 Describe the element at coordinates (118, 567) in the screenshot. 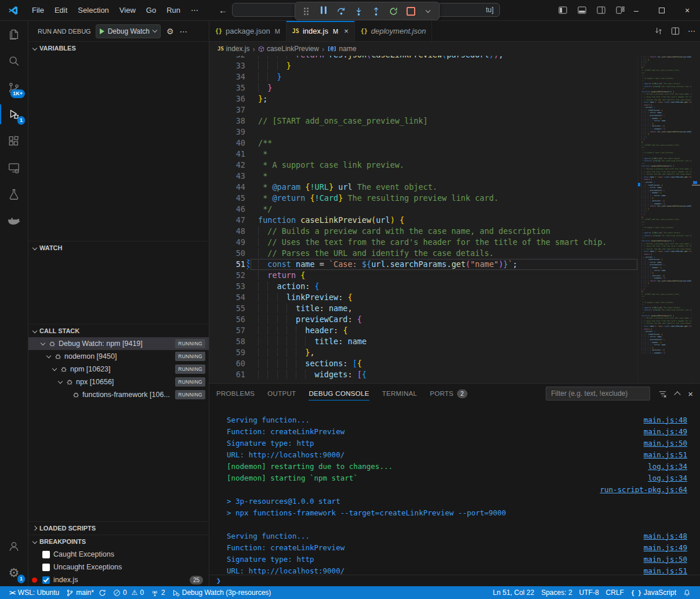

I see `breakpoint-item: Uncaught Exceptions` at that location.